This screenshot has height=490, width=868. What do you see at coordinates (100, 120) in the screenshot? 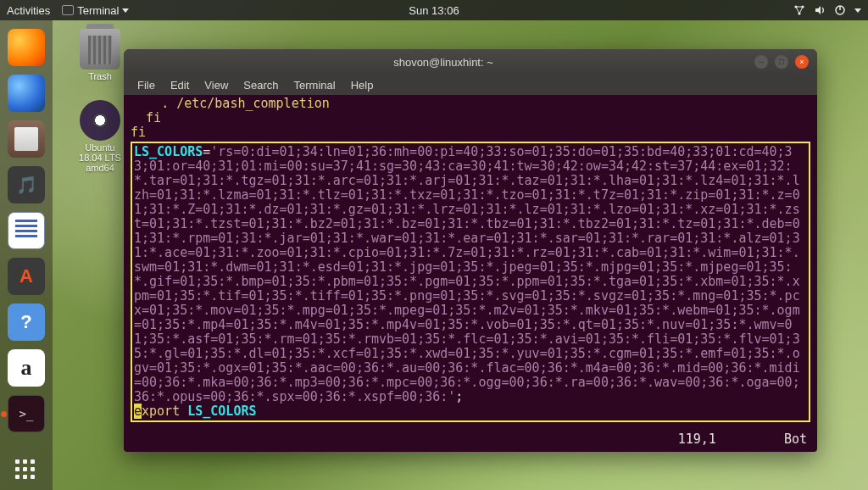
I see `dvd-icon` at bounding box center [100, 120].